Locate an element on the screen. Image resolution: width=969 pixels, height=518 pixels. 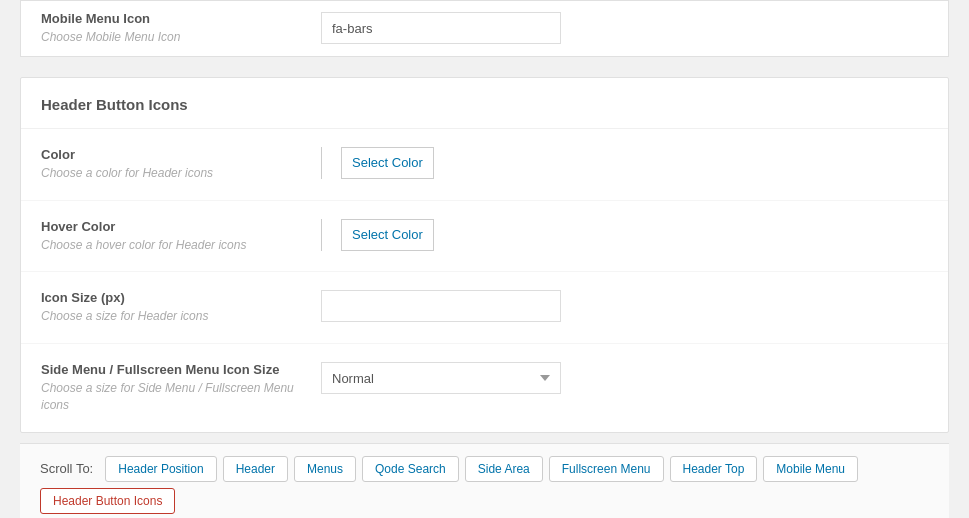
scroll-bar: Scroll To: Header Position Header Menus … is located at coordinates (484, 480).